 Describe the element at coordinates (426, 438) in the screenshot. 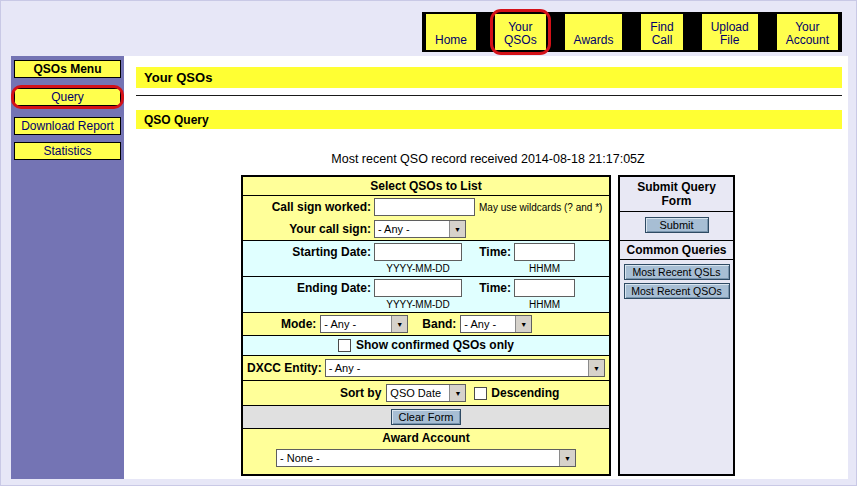

I see `award-account-header: Award Account` at that location.